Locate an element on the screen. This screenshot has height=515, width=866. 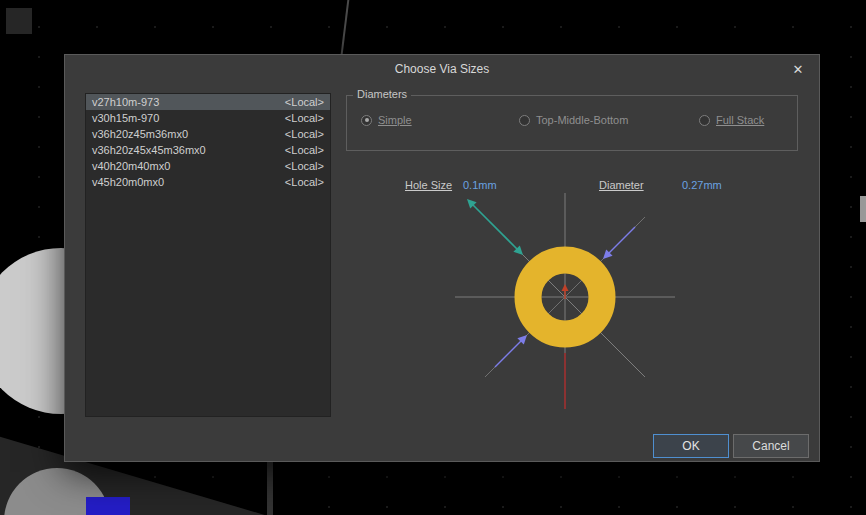
via-list-item: v30h15m-970 <Local> is located at coordinates (208, 118).